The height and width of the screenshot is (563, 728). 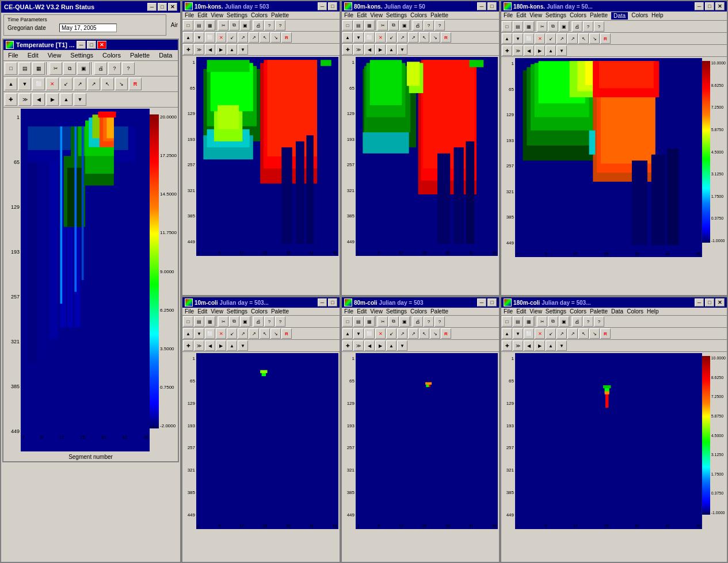 What do you see at coordinates (39, 68) in the screenshot?
I see `tb-save: ▦` at bounding box center [39, 68].